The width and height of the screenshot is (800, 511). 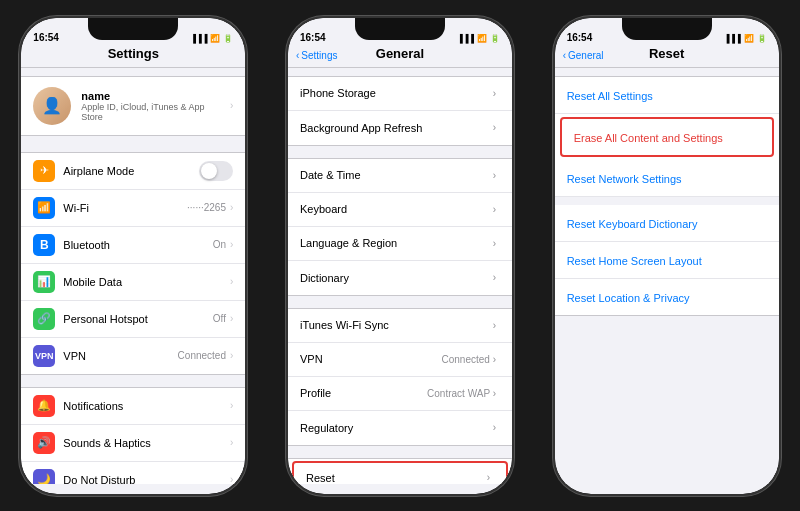 What do you see at coordinates (400, 94) in the screenshot?
I see `iphone-storage-row: iPhone Storage ›` at bounding box center [400, 94].